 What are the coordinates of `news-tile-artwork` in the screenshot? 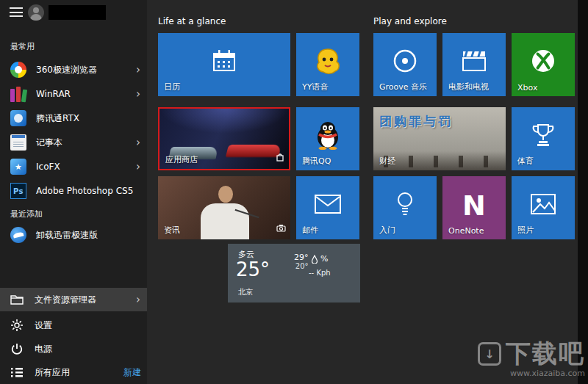 It's located at (225, 222).